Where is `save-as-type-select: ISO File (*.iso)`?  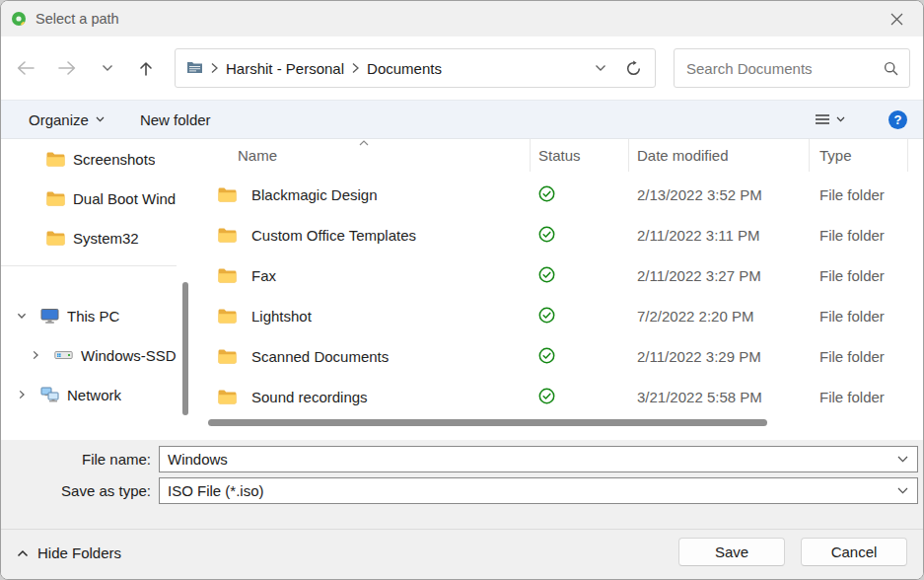
save-as-type-select: ISO File (*.iso) is located at coordinates (538, 491).